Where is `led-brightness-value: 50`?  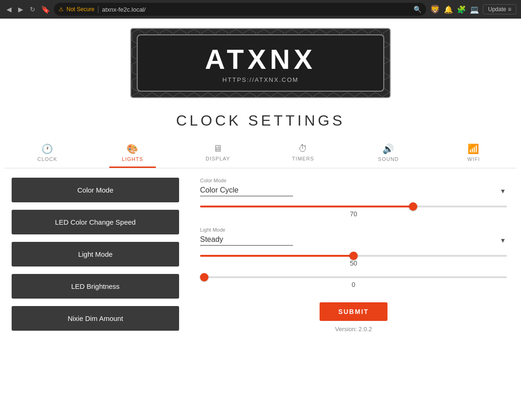
led-brightness-value: 50 is located at coordinates (354, 263).